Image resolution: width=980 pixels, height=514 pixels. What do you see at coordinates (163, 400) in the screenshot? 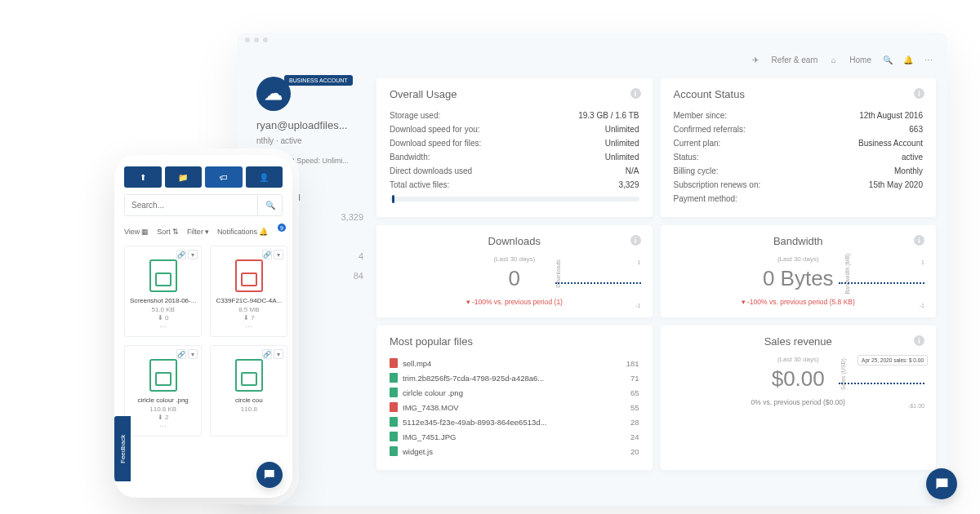
I see `file-name: cirlcle colour .png` at bounding box center [163, 400].